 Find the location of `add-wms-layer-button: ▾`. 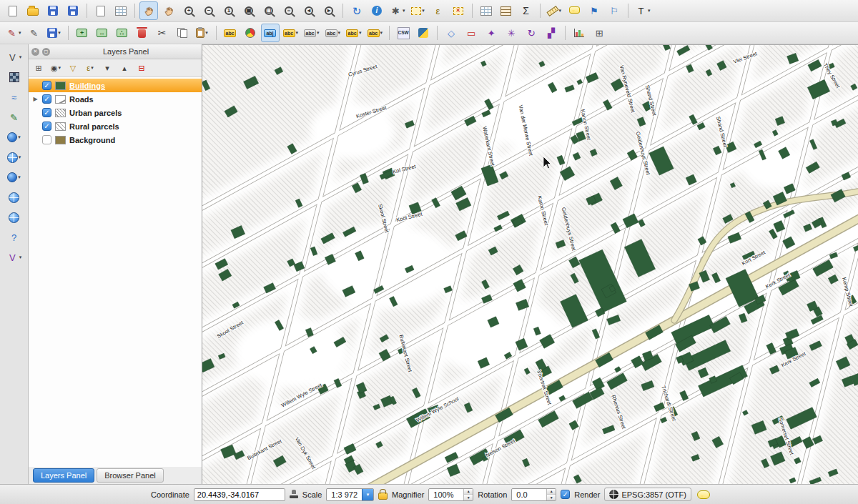

add-wms-layer-button: ▾ is located at coordinates (14, 157).